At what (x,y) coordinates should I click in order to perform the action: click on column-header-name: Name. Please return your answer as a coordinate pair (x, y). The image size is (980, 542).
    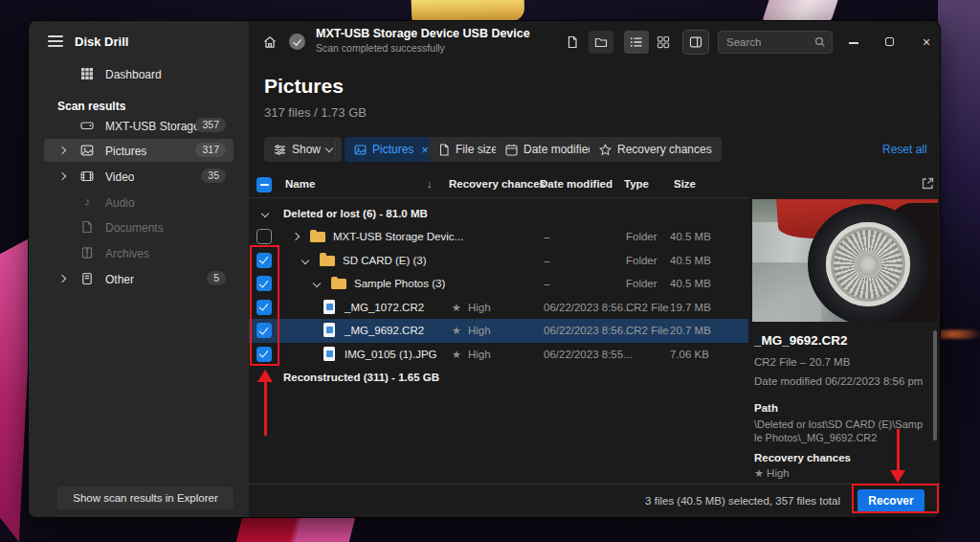
    Looking at the image, I should click on (301, 184).